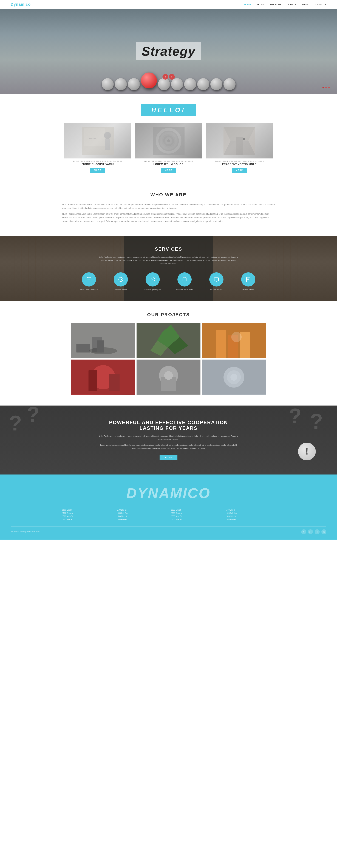 The height and width of the screenshot is (868, 337). Describe the element at coordinates (305, 4) in the screenshot. I see `nav-news: News` at that location.